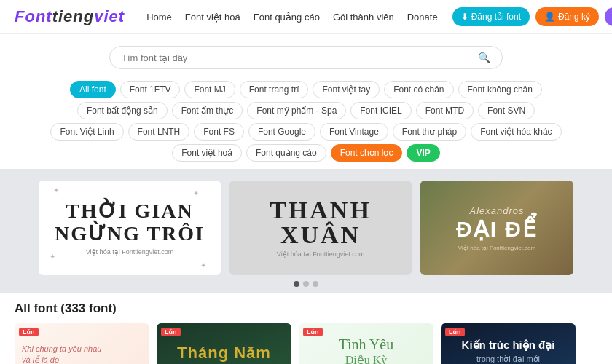  What do you see at coordinates (93, 90) in the screenshot?
I see `tag-all-font: All font` at bounding box center [93, 90].